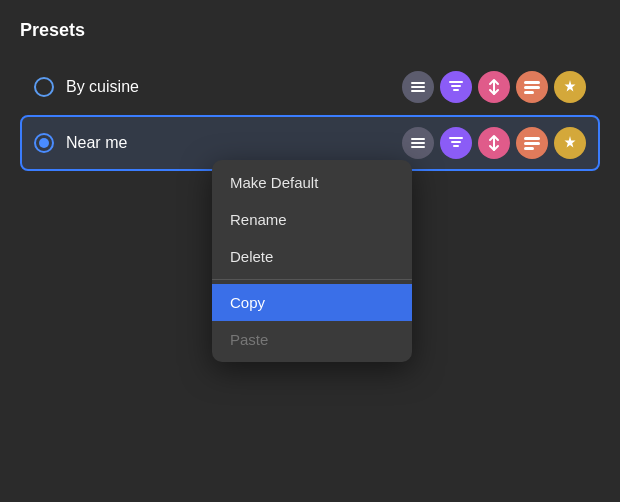 The height and width of the screenshot is (502, 620). I want to click on context-menu-item-delete: Delete, so click(312, 256).